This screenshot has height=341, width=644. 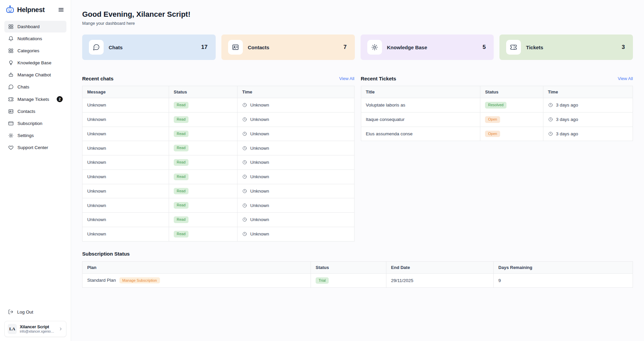 I want to click on stat-card-contacts: Contacts 7, so click(x=288, y=47).